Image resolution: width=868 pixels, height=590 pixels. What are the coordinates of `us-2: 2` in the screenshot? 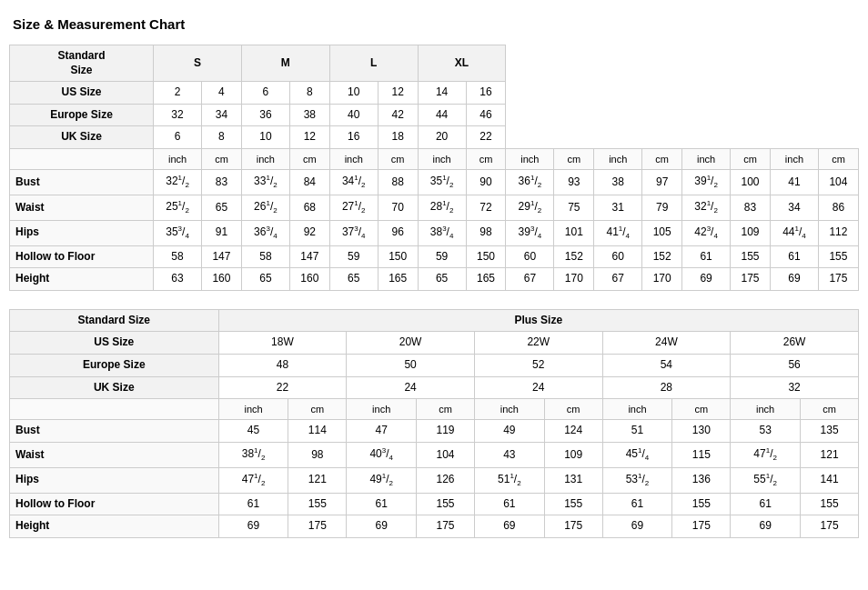 It's located at (178, 93).